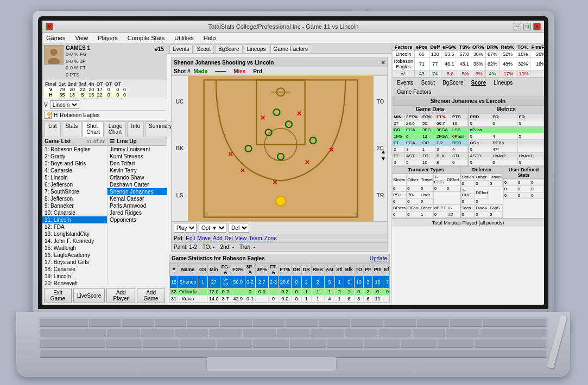 Image resolution: width=588 pixels, height=385 pixels. Describe the element at coordinates (482, 192) in the screenshot. I see `defense-col: Defense Stolen Other Travel 0` at that location.